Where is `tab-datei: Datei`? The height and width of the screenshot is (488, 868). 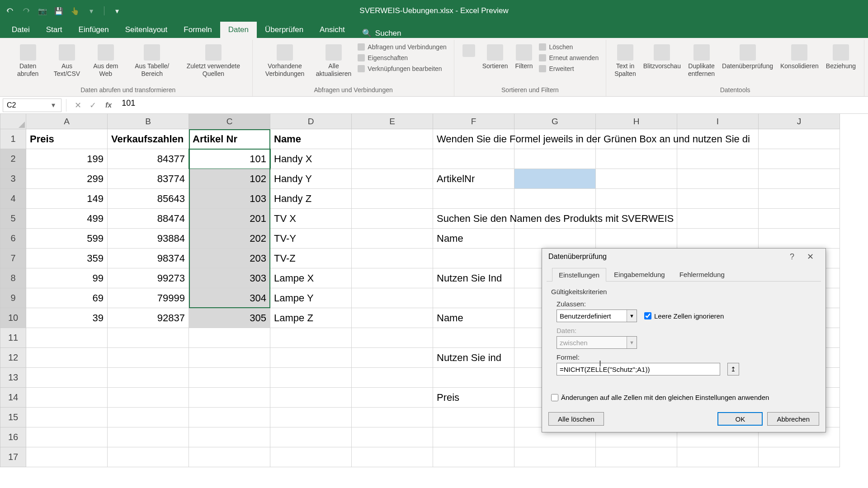
tab-datei: Datei is located at coordinates (21, 30).